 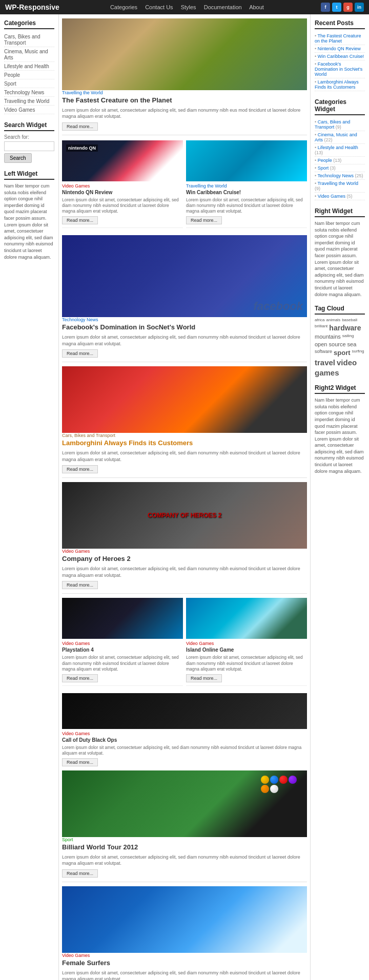 What do you see at coordinates (29, 221) in the screenshot?
I see `left-widget-text: Nam liber tempor cum soluta nobis eleife…` at bounding box center [29, 221].